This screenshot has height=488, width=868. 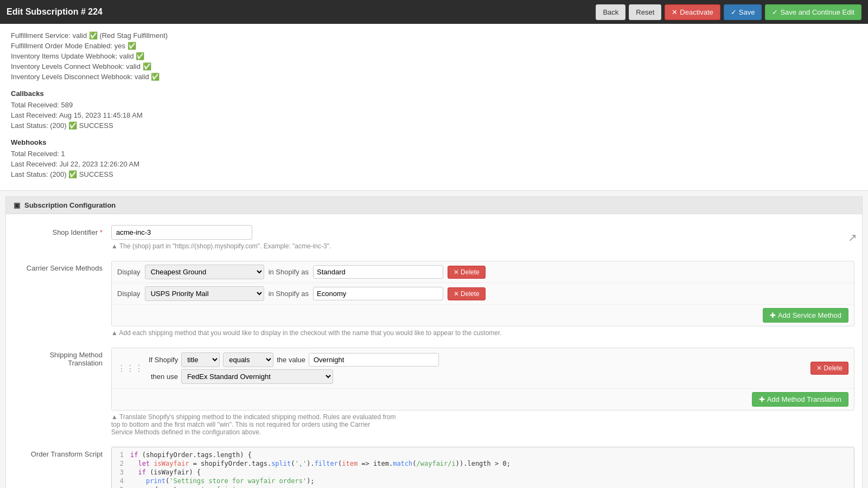 What do you see at coordinates (201, 360) in the screenshot?
I see `field-select: title carrier code` at bounding box center [201, 360].